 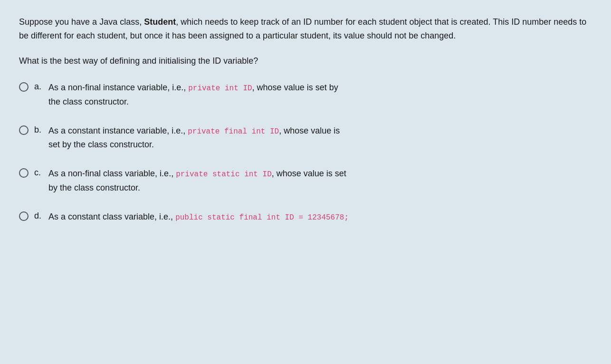 What do you see at coordinates (306, 138) in the screenshot?
I see `option-b: b. As a constant instance variable, i.e.…` at bounding box center [306, 138].